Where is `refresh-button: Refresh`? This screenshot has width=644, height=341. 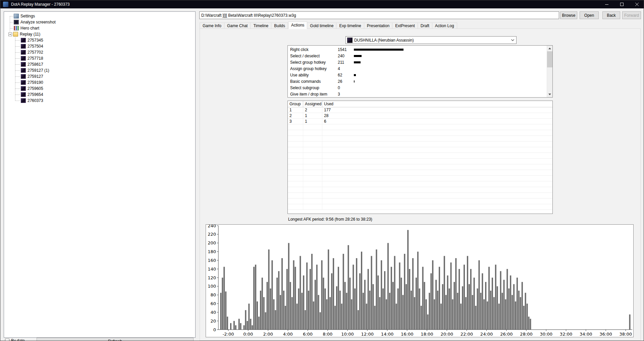 refresh-button: Refresh is located at coordinates (115, 339).